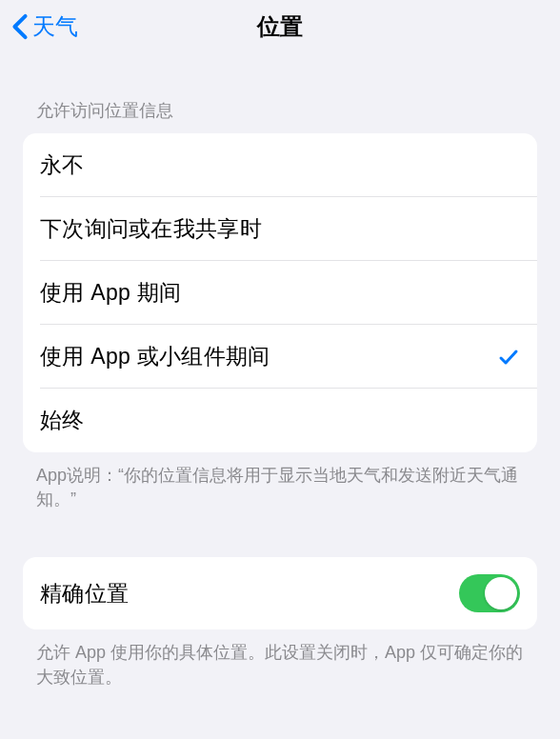 This screenshot has width=560, height=739. I want to click on navigation-bar: 天气 位置, so click(280, 27).